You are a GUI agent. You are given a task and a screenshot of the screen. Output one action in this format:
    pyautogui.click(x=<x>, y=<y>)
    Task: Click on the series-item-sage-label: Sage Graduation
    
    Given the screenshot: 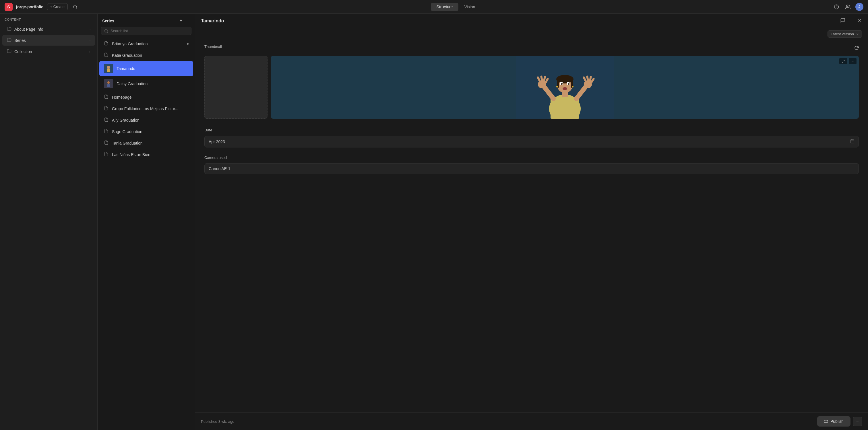 What is the action you would take?
    pyautogui.click(x=150, y=132)
    